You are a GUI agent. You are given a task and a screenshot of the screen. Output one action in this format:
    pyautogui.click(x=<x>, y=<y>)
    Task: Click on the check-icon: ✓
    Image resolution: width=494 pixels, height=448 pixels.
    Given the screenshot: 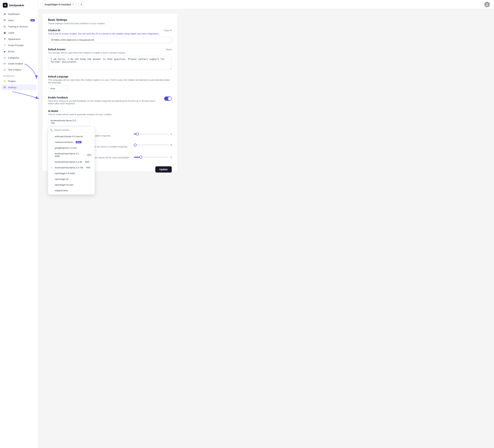 What is the action you would take?
    pyautogui.click(x=52, y=168)
    